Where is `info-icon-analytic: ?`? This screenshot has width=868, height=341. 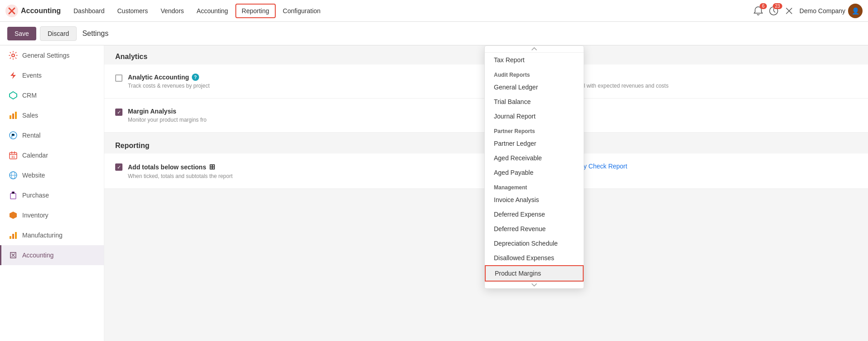
info-icon-analytic: ? is located at coordinates (195, 77).